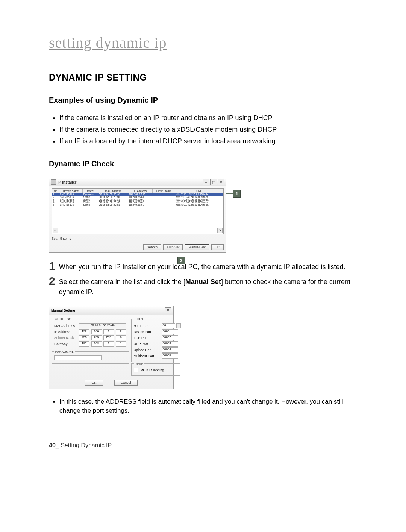 The width and height of the screenshot is (406, 532). What do you see at coordinates (109, 332) in the screenshot?
I see `ip-segment: 1` at bounding box center [109, 332].